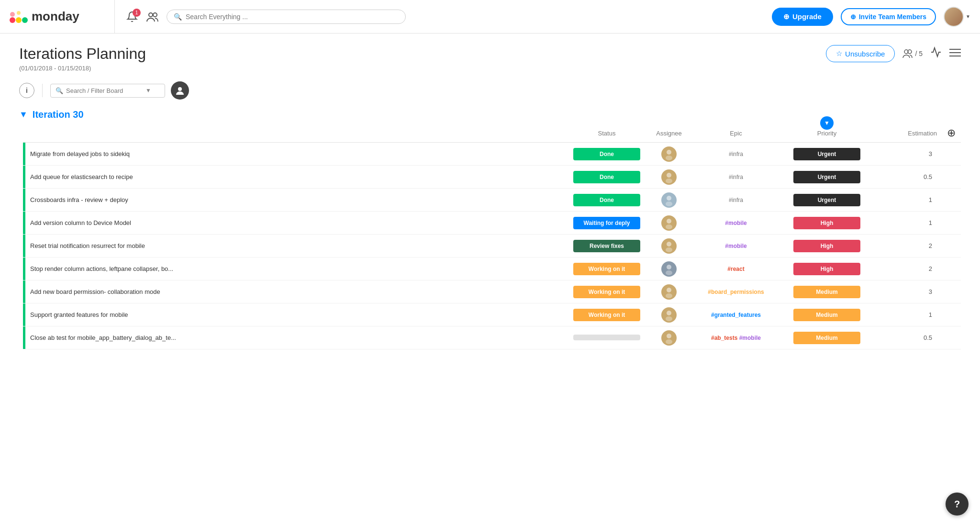 The width and height of the screenshot is (980, 527). What do you see at coordinates (27, 90) in the screenshot?
I see `info-button: i` at bounding box center [27, 90].